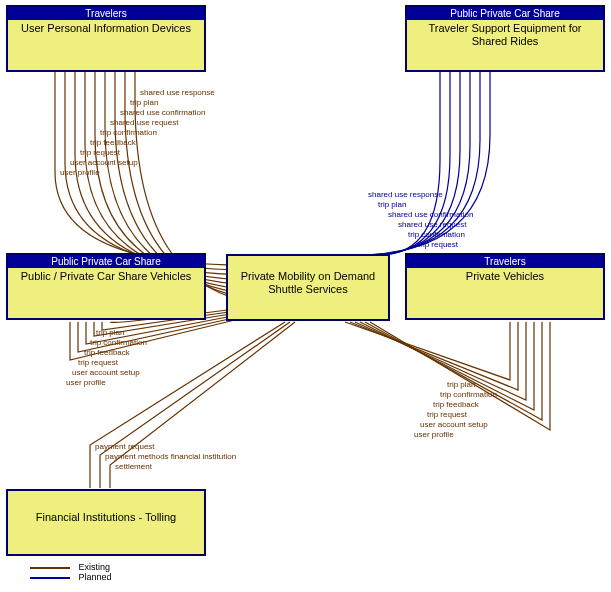 The image size is (611, 592). What do you see at coordinates (134, 466) in the screenshot?
I see `flow-fit-2: settlement` at bounding box center [134, 466].